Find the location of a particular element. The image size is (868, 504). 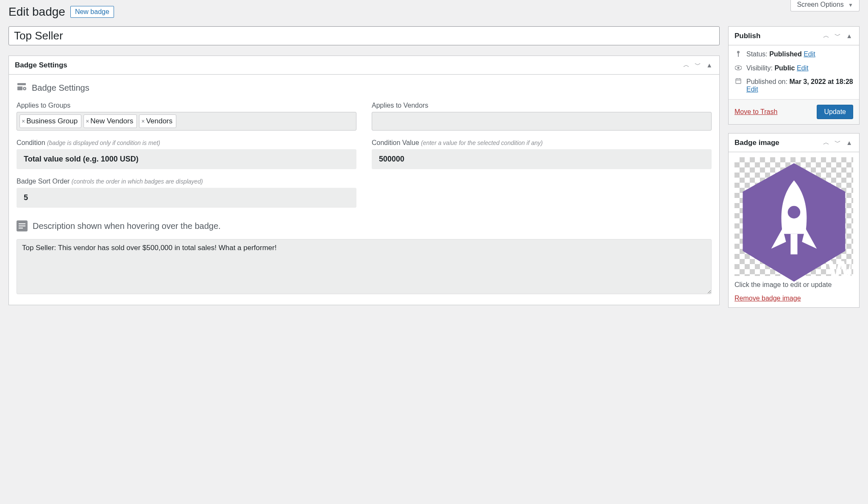

screen-options-toggle: Screen Options ▼ is located at coordinates (825, 6).